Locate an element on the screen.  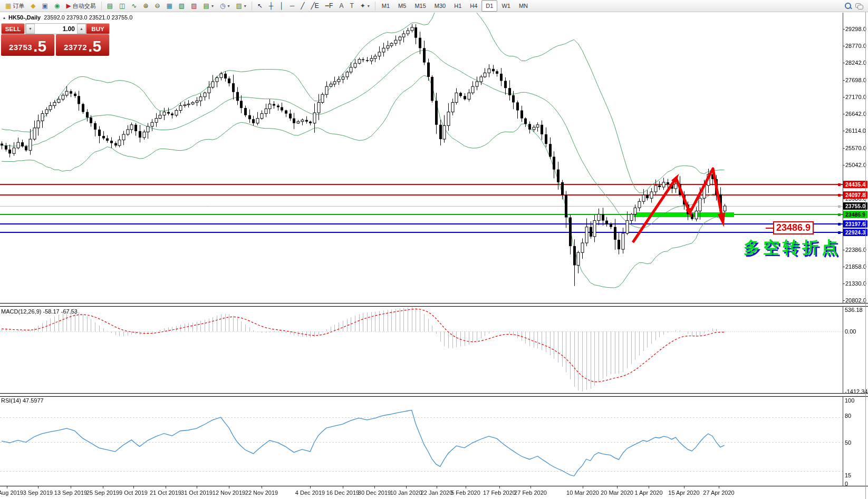
new-chart-dropdown: ▤▾ is located at coordinates (209, 6).